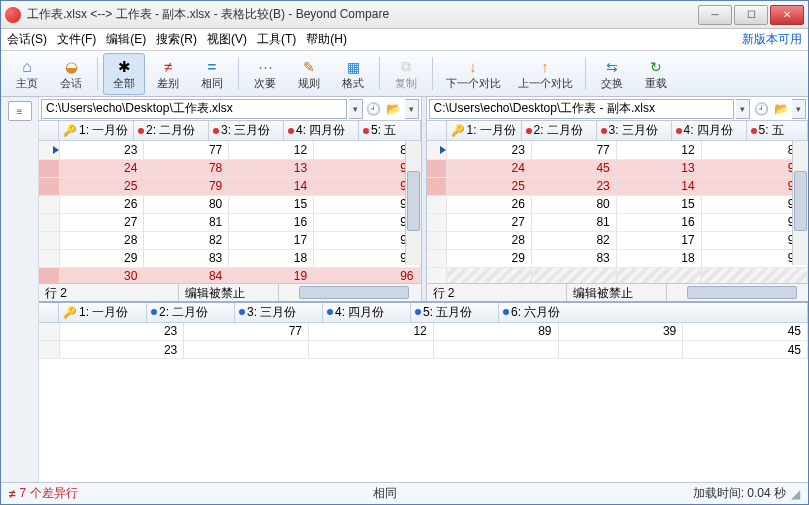 The height and width of the screenshot is (505, 809). What do you see at coordinates (272, 240) in the screenshot?
I see `cell: 17` at bounding box center [272, 240].